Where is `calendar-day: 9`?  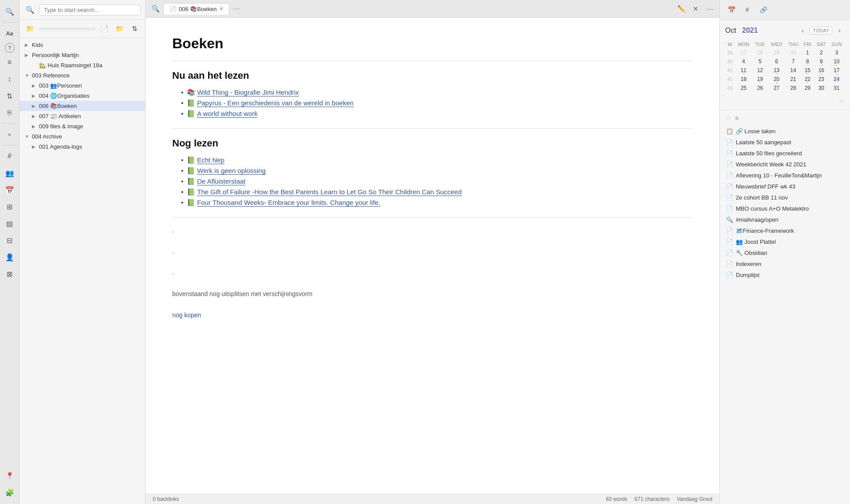 calendar-day: 9 is located at coordinates (822, 62).